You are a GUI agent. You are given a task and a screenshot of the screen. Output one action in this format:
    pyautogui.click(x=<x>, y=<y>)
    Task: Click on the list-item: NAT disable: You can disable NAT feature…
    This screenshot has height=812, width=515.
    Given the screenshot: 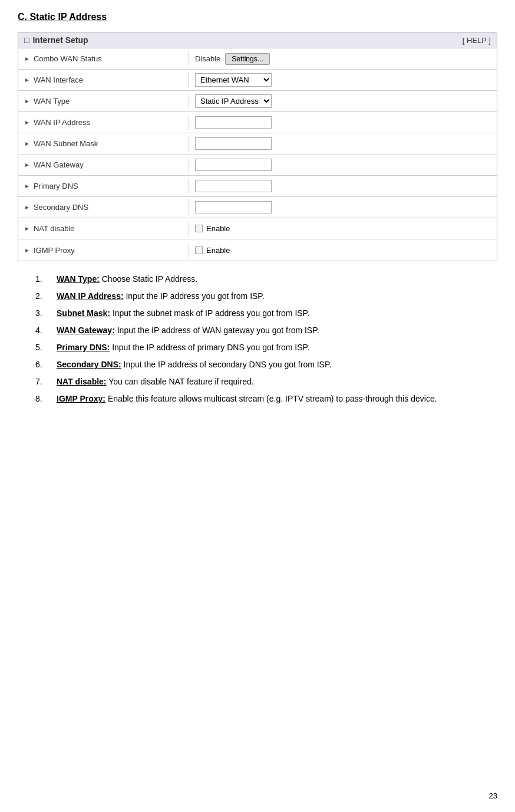 What is the action you would take?
    pyautogui.click(x=266, y=382)
    